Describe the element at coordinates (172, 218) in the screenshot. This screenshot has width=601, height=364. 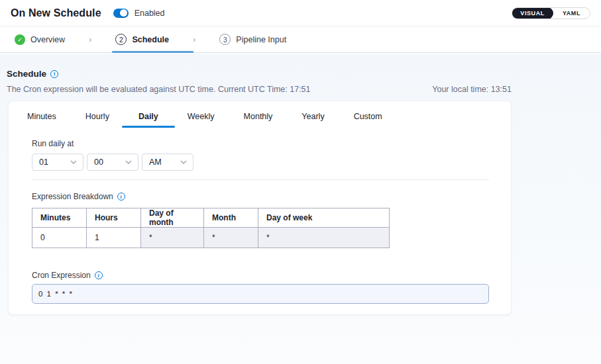
I see `col-header-day-of-month: Day of month` at that location.